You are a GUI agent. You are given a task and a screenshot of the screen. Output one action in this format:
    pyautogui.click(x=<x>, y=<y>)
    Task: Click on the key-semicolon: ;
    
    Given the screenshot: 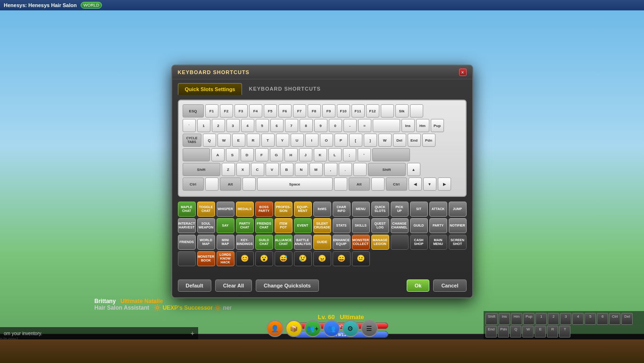 What is the action you would take?
    pyautogui.click(x=350, y=155)
    